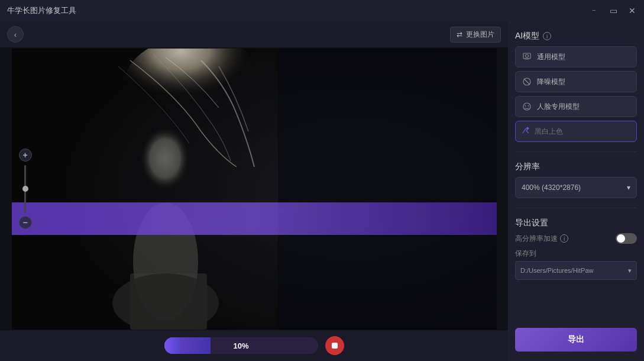  I want to click on general-model-icon, so click(527, 57).